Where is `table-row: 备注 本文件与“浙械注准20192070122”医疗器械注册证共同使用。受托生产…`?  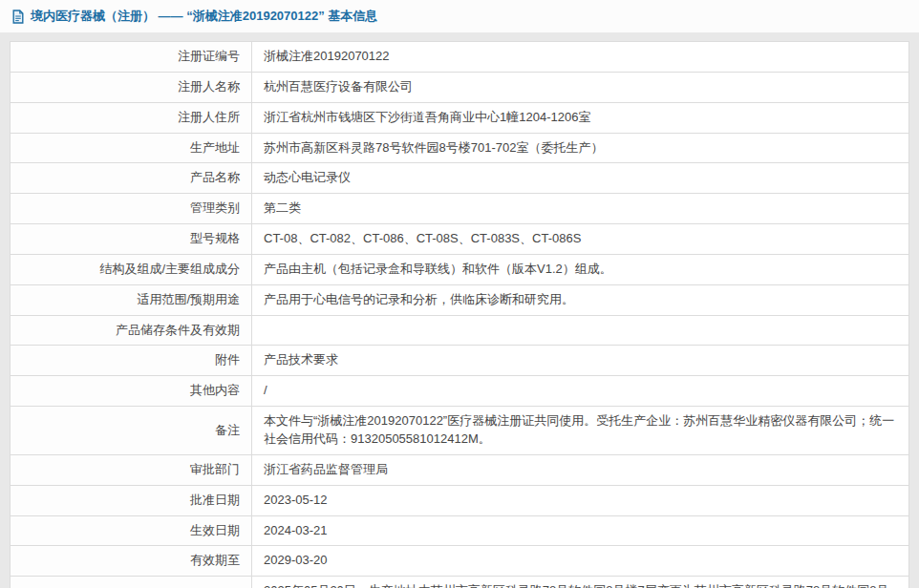
table-row: 备注 本文件与“浙械注准20192070122”医疗器械注册证共同使用。受托生产… is located at coordinates (460, 431).